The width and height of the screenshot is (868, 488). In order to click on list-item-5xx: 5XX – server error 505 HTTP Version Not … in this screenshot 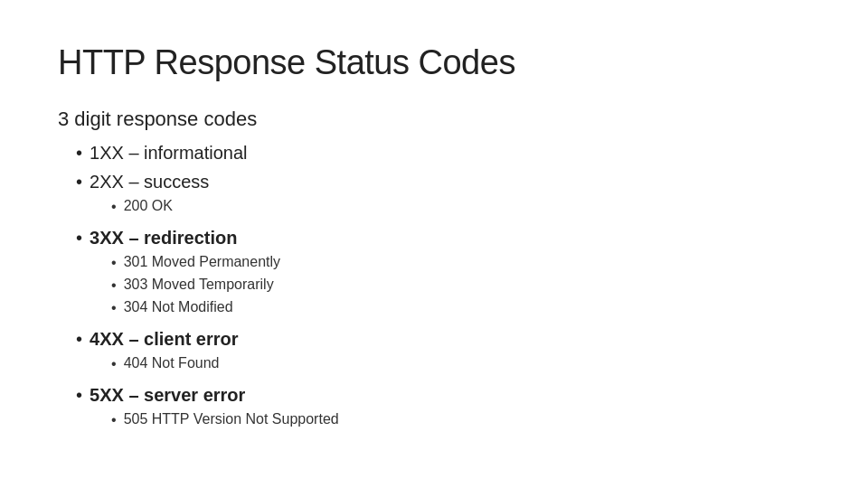, I will do `click(443, 408)`.